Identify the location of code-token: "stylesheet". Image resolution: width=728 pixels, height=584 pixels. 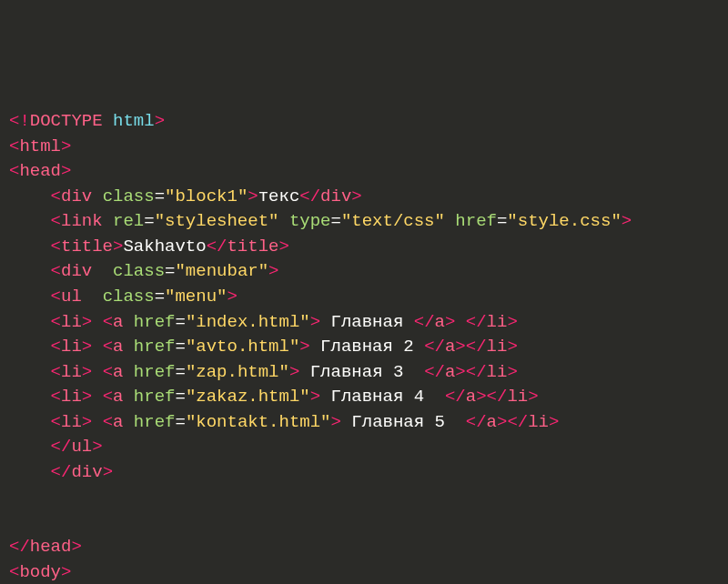
(217, 221).